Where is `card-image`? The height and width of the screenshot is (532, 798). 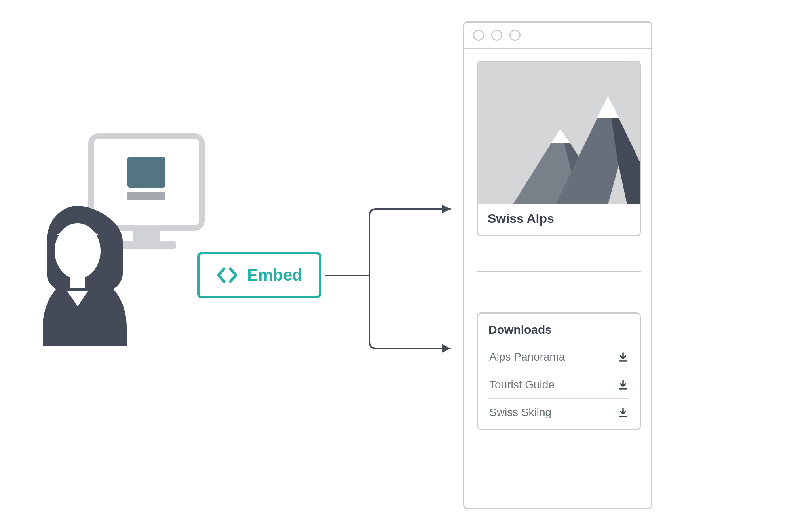 card-image is located at coordinates (559, 133).